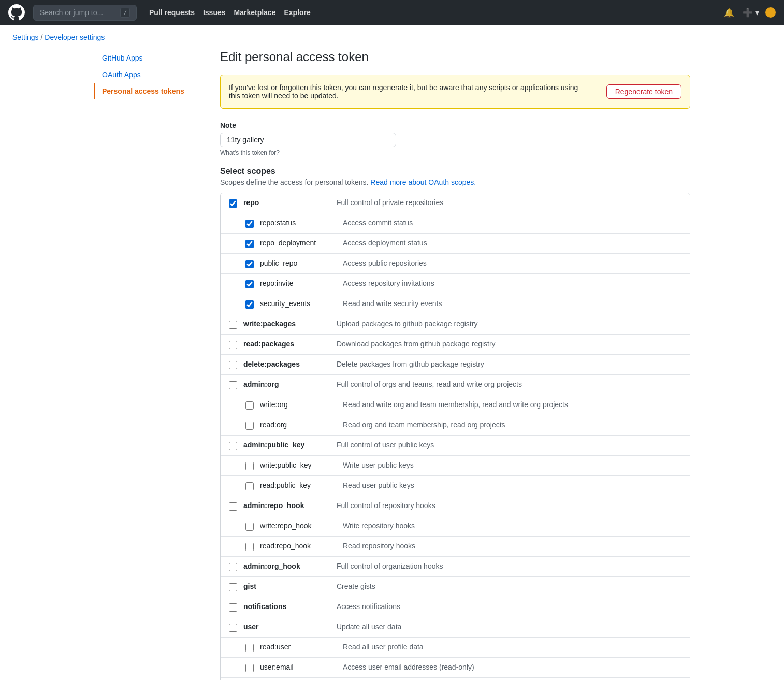 Image resolution: width=784 pixels, height=680 pixels. I want to click on scope-checkbox-admin_repo_hook, so click(233, 507).